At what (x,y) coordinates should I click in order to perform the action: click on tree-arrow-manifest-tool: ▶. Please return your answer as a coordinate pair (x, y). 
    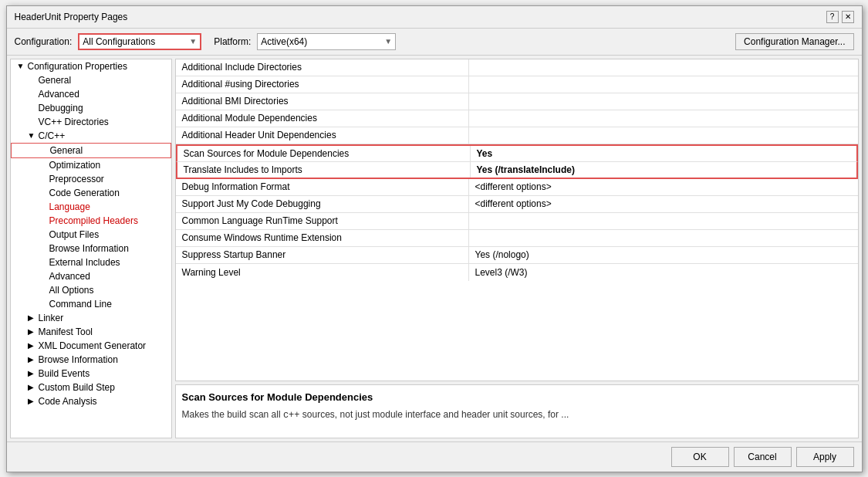
    Looking at the image, I should click on (32, 332).